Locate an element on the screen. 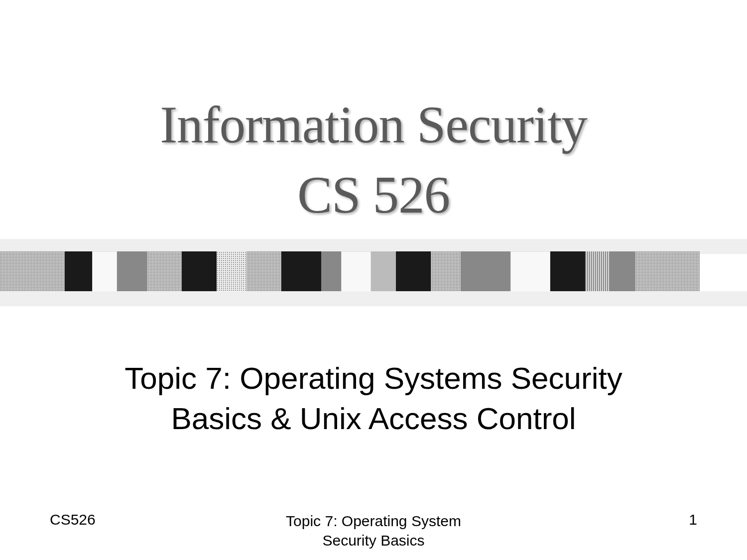 This screenshot has height=560, width=747. footer-topic-line-1: Topic 7: Operating System is located at coordinates (374, 521).